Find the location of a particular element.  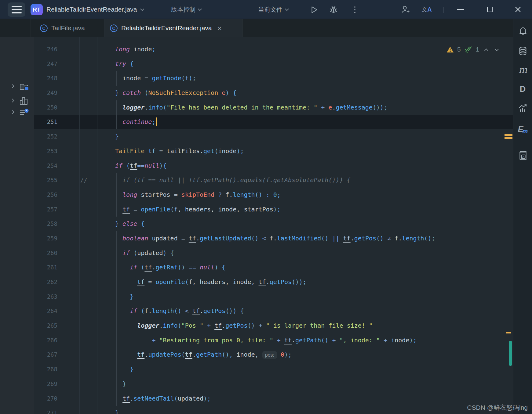

code-line: 249} catch (NoSuchFileException e) { is located at coordinates (257, 93).